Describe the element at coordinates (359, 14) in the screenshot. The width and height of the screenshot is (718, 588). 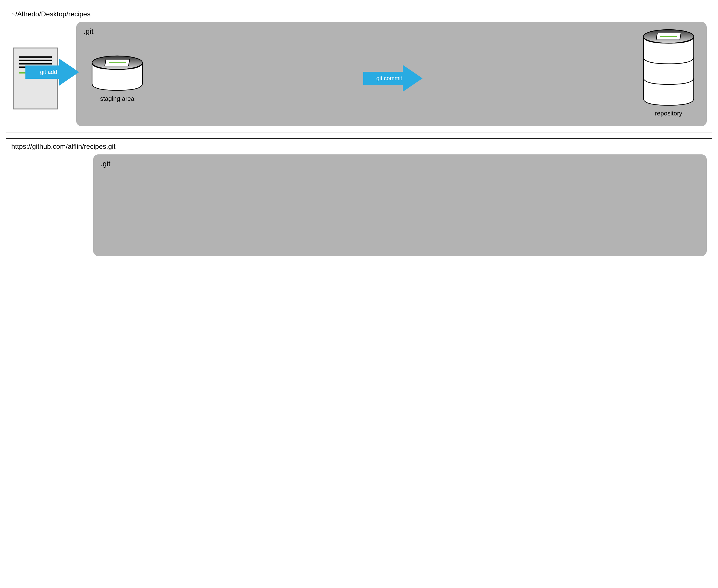
I see `local-path-title: ~/Alfredo/Desktop/recipes` at that location.